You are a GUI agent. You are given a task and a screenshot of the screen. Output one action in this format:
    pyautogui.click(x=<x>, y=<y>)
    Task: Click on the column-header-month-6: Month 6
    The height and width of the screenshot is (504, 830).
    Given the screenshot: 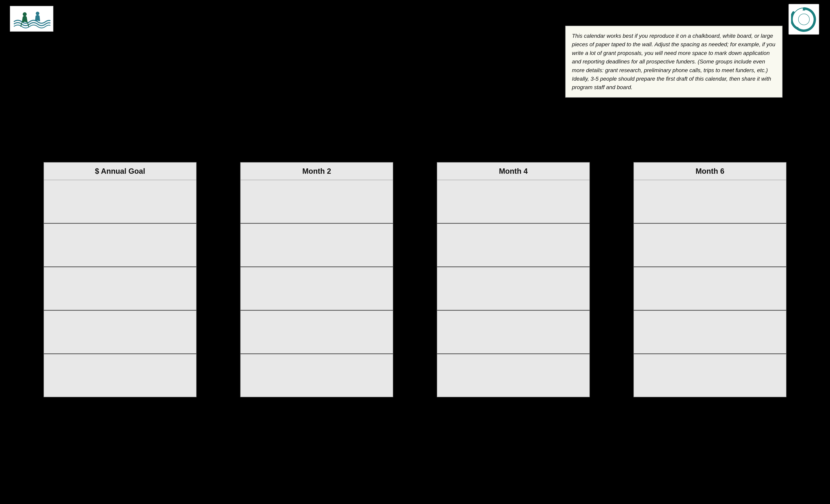 What is the action you would take?
    pyautogui.click(x=710, y=171)
    